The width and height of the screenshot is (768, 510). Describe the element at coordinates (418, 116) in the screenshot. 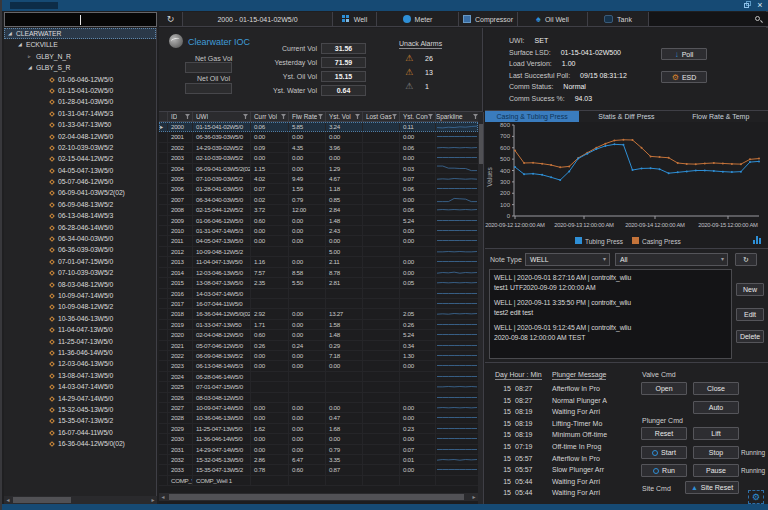

I see `grid-col-Yst. Cond: Yst. Cond` at that location.